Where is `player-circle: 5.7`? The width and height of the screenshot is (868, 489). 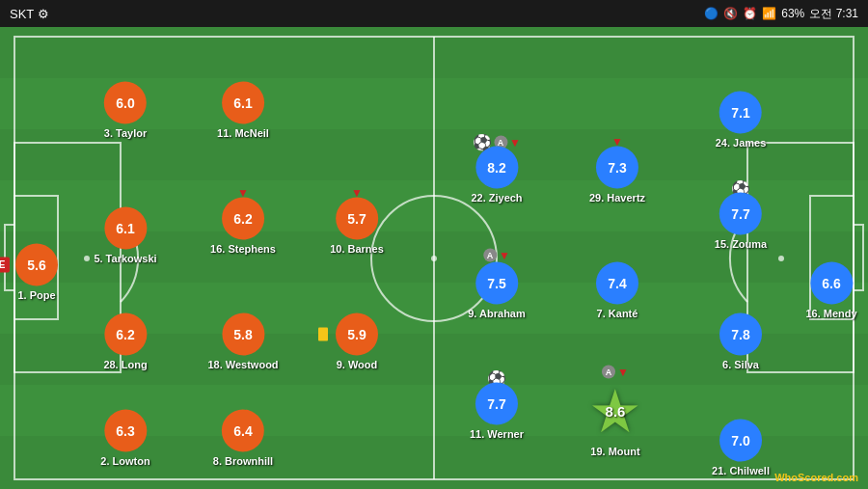
player-circle: 5.7 is located at coordinates (357, 218).